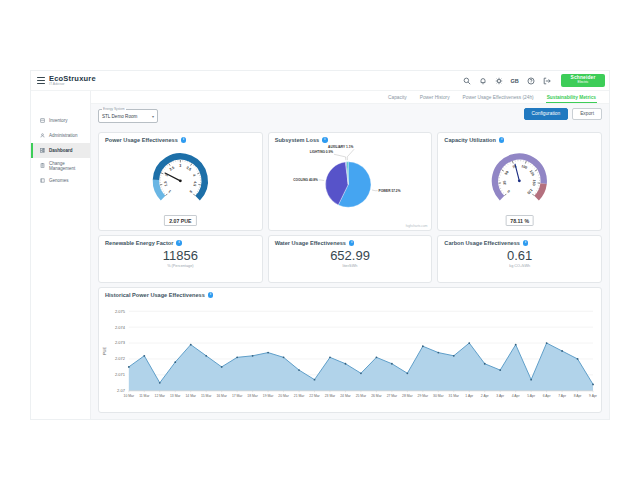  I want to click on svg-text: AUXILIARY 1.1%, so click(340, 147).